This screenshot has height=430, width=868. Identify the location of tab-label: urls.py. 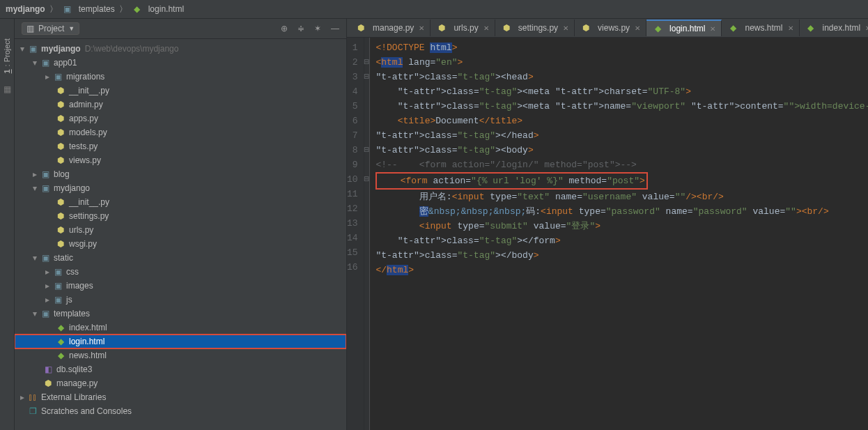
(465, 28).